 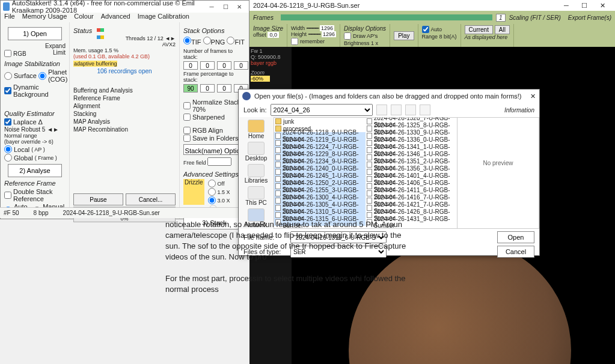 What do you see at coordinates (292, 257) in the screenshot?
I see `background-article: noticeable rotation, so AutoRun feature …` at bounding box center [292, 257].